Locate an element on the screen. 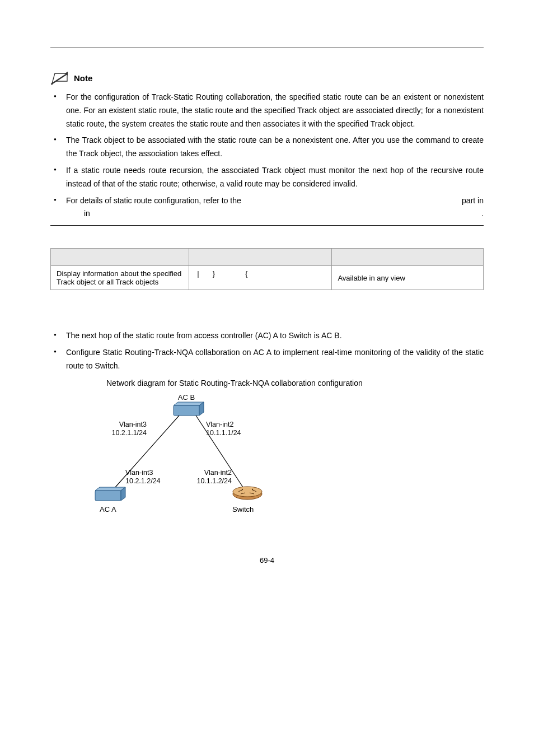 This screenshot has width=534, height=756. list-item: Configure Static Routing-Track-NQA colla… is located at coordinates (267, 360).